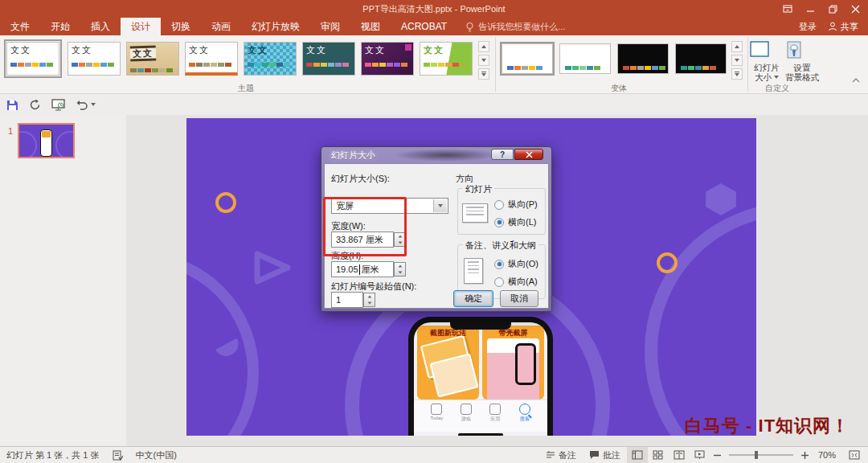 This screenshot has height=463, width=868. I want to click on slide-sorter-view-button, so click(658, 455).